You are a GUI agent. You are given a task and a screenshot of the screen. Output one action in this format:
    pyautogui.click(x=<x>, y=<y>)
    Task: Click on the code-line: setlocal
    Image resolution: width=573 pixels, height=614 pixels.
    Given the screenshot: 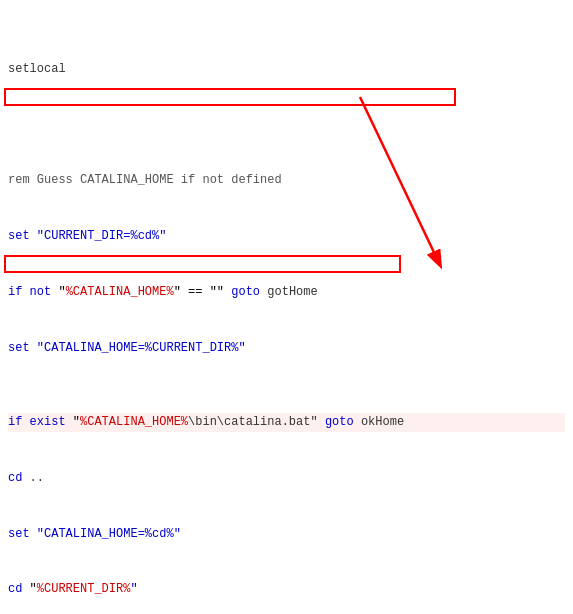 What is the action you would take?
    pyautogui.click(x=286, y=70)
    